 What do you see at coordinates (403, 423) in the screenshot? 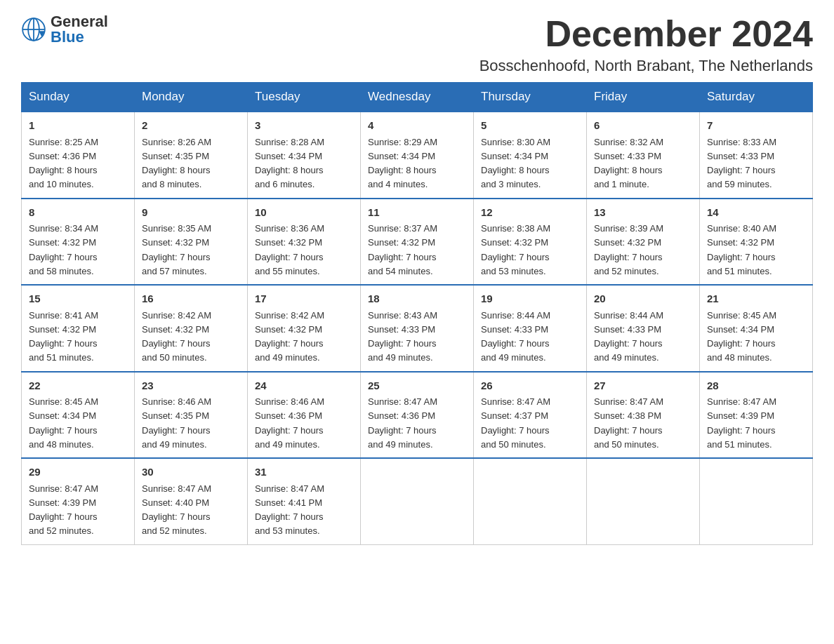
I see `day-sun-info: Sunrise: 8:47 AM Sunset: 4:36 PM Dayligh…` at bounding box center [403, 423].